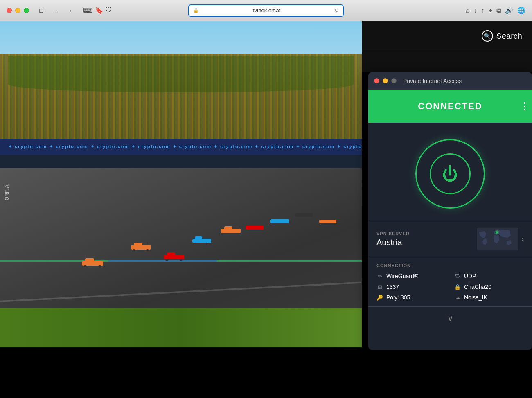 The image size is (532, 398). I want to click on pia-power-section: ⏻, so click(450, 172).